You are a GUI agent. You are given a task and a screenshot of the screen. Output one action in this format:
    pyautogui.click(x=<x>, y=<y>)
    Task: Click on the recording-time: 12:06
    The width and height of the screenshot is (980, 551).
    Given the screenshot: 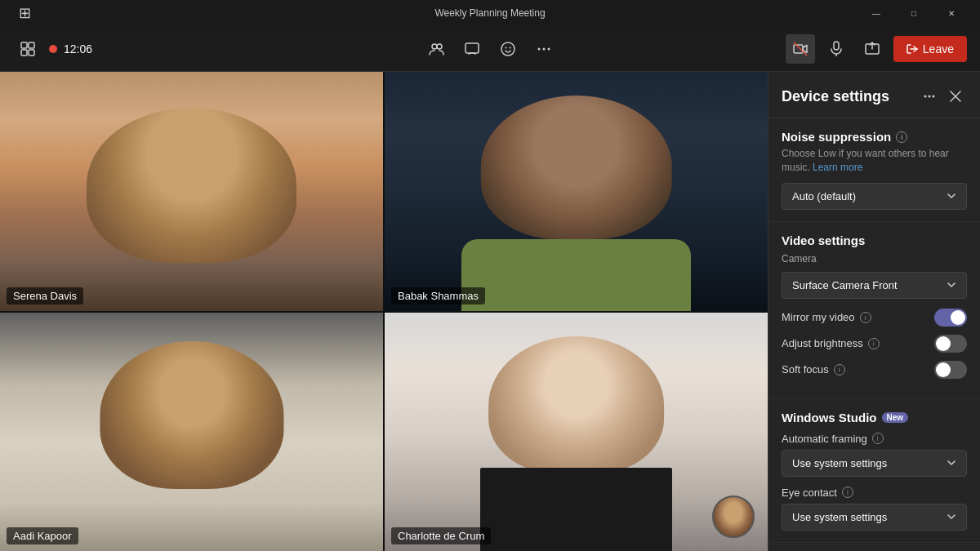 What is the action you would take?
    pyautogui.click(x=78, y=49)
    